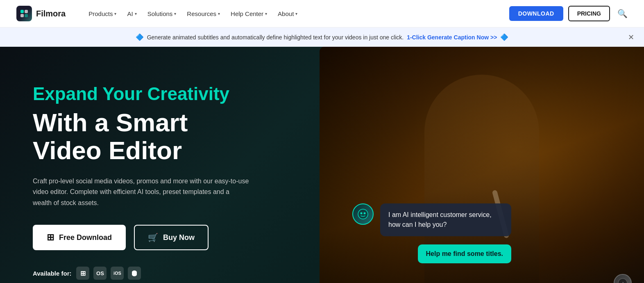  Describe the element at coordinates (79, 237) in the screenshot. I see `free-download-button: ⊞ Free Download` at that location.